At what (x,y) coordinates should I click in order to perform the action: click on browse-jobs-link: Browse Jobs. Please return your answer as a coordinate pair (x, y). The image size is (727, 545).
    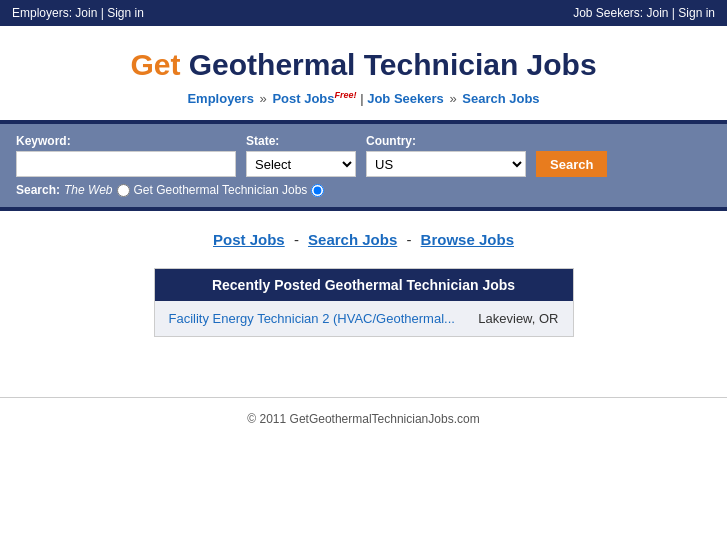
    Looking at the image, I should click on (468, 240).